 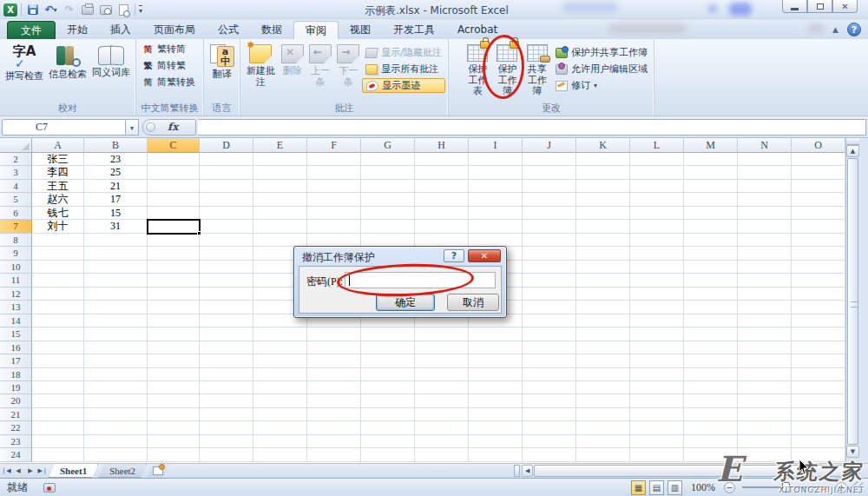 I want to click on row-header-2: 2, so click(x=16, y=160).